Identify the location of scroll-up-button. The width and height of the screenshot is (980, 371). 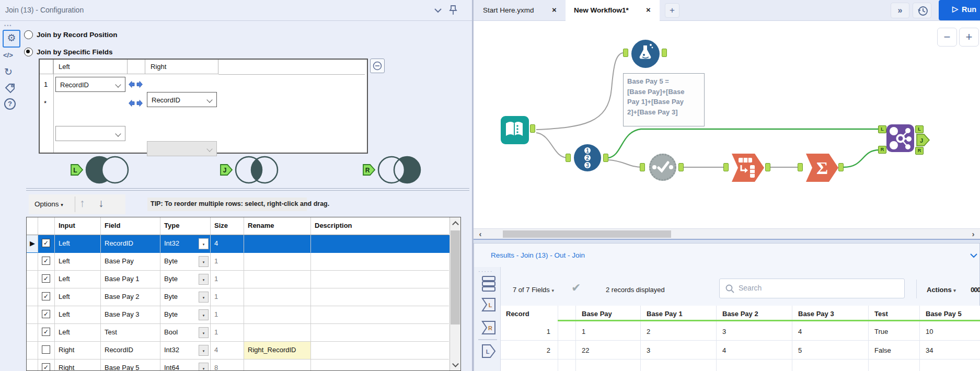
(455, 223).